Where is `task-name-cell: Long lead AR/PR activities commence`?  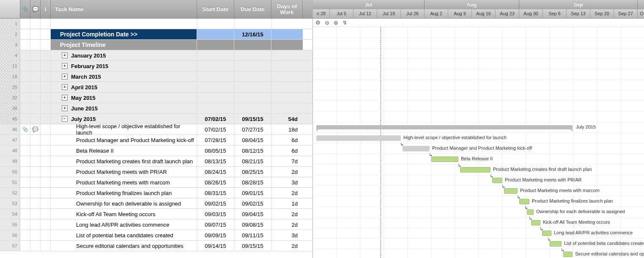 task-name-cell: Long lead AR/PR activities commence is located at coordinates (124, 225).